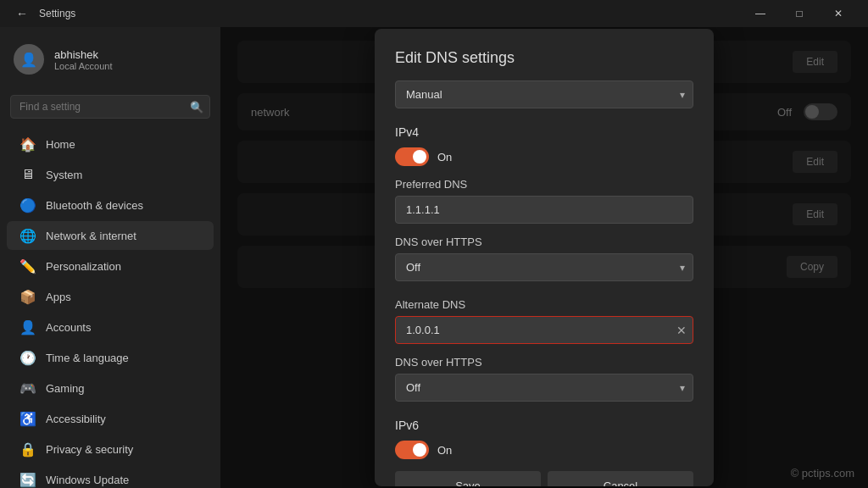 Image resolution: width=868 pixels, height=488 pixels. I want to click on sidebar-item-time: 🕐 Time & language, so click(110, 358).